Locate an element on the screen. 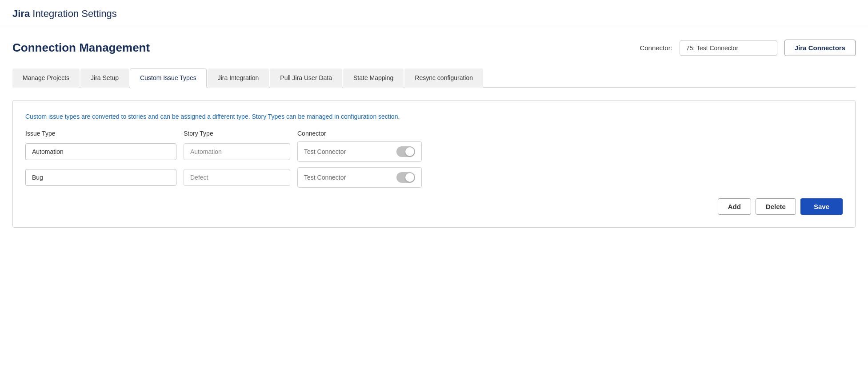 Image resolution: width=868 pixels, height=382 pixels. connection-management-title: Connection Management is located at coordinates (81, 48).